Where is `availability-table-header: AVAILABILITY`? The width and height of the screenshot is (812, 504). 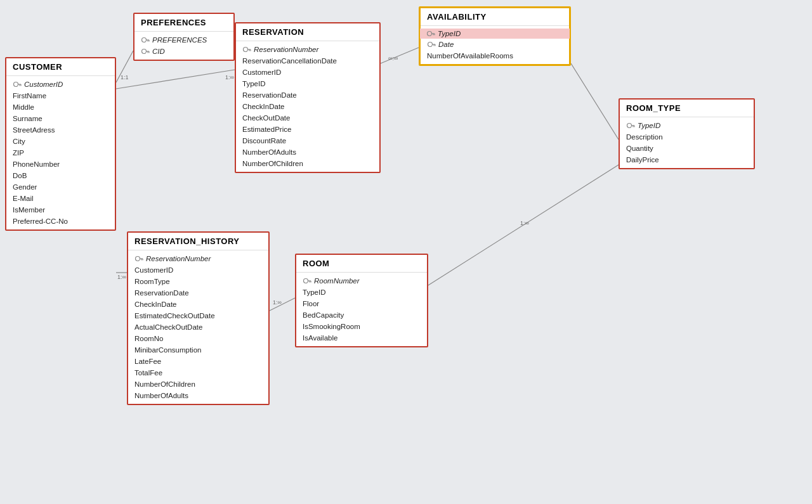
availability-table-header: AVAILABILITY is located at coordinates (495, 17).